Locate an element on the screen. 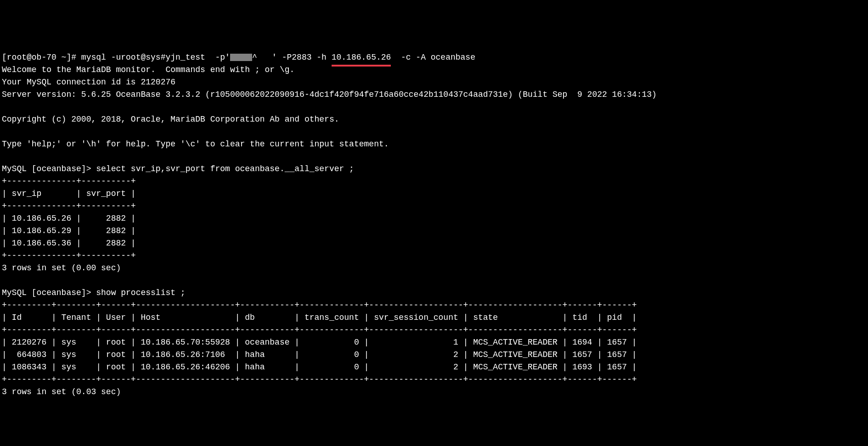  host-ip-underlined: 10.186.65.26 is located at coordinates (361, 59).